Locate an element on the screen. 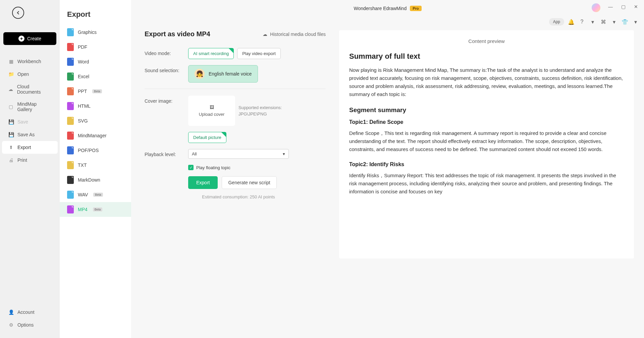 This screenshot has height=338, width=644. help-icon: ? is located at coordinates (582, 22).